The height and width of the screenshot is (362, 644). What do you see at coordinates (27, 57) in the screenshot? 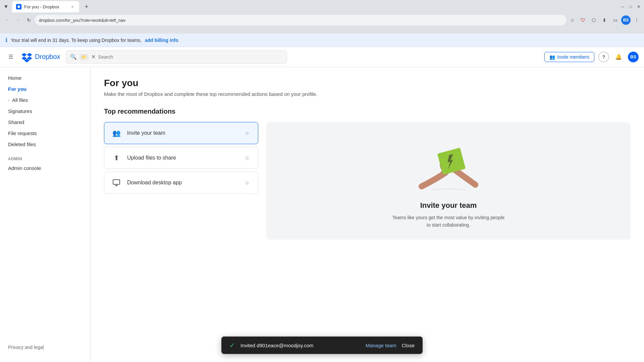
I see `dropbox-logo-icon` at bounding box center [27, 57].